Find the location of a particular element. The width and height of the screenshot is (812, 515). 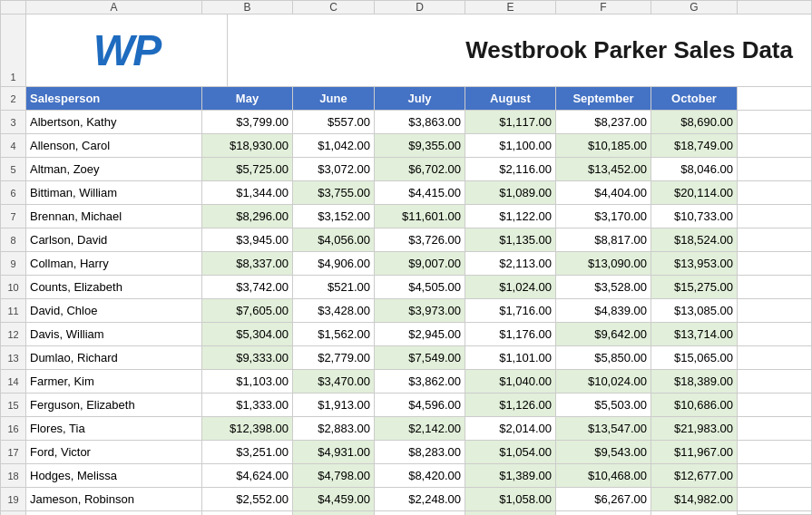

table-cell: $4,415.00 is located at coordinates (420, 192).